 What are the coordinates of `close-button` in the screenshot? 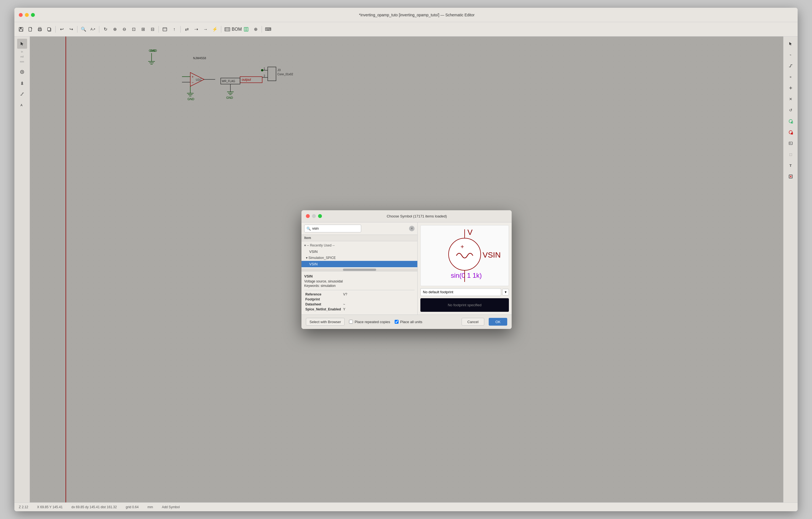 It's located at (21, 15).